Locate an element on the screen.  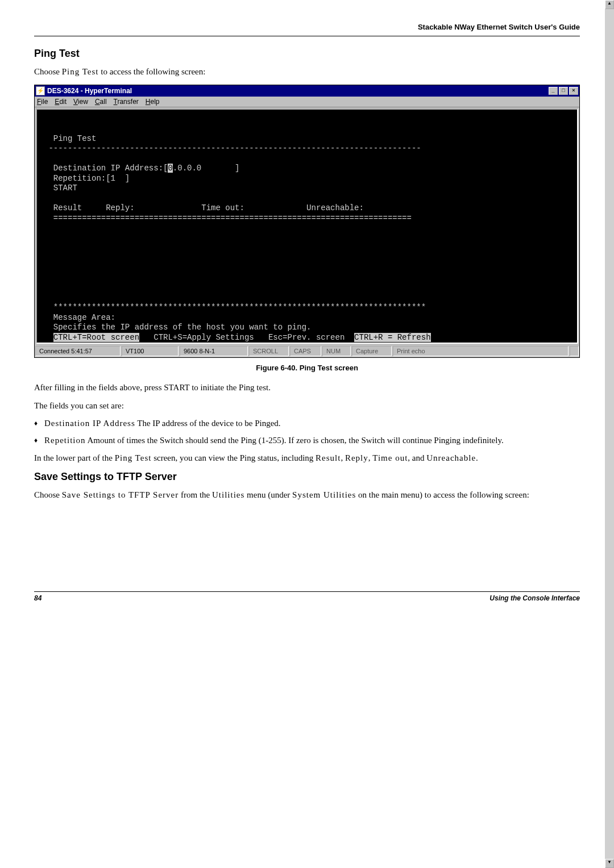
s2-pre: Choose is located at coordinates (48, 495).